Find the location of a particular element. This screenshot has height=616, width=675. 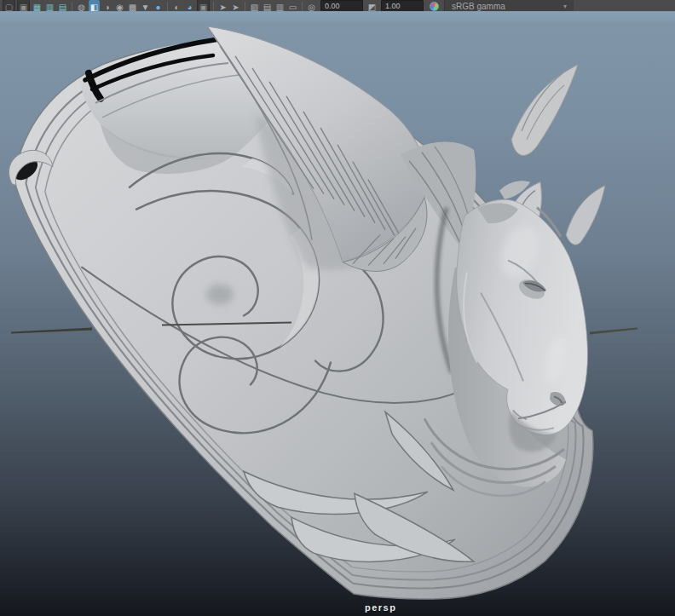

use-all-lights-icon: ▼ is located at coordinates (145, 6).